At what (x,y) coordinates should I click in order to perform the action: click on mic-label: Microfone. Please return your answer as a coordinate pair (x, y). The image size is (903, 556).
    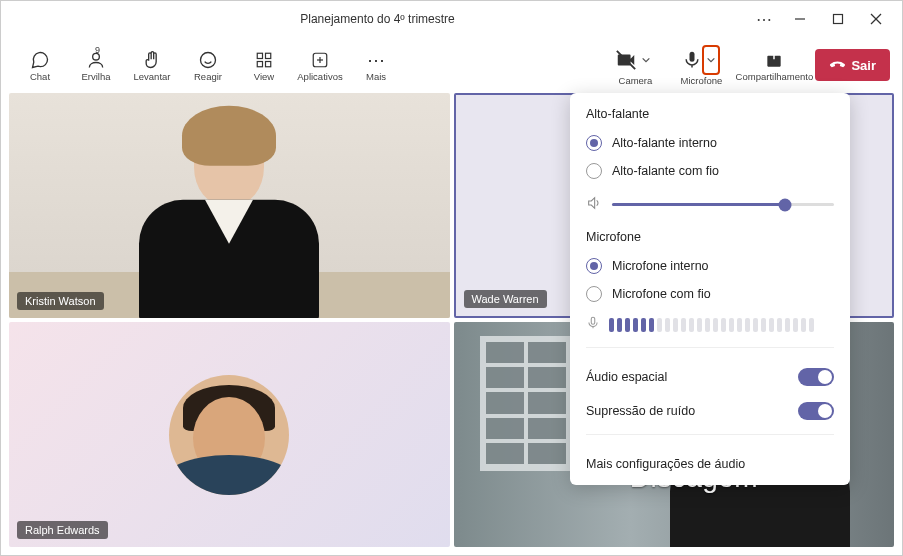
    Looking at the image, I should click on (702, 80).